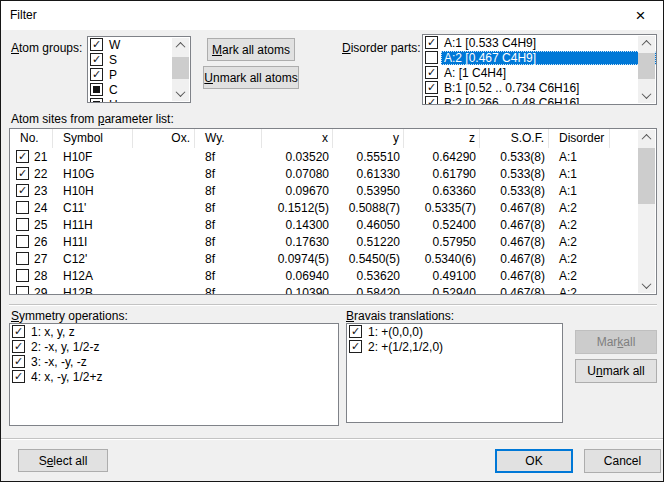 This screenshot has height=482, width=664. What do you see at coordinates (298, 225) in the screenshot?
I see `cell-x: 0.14300` at bounding box center [298, 225].